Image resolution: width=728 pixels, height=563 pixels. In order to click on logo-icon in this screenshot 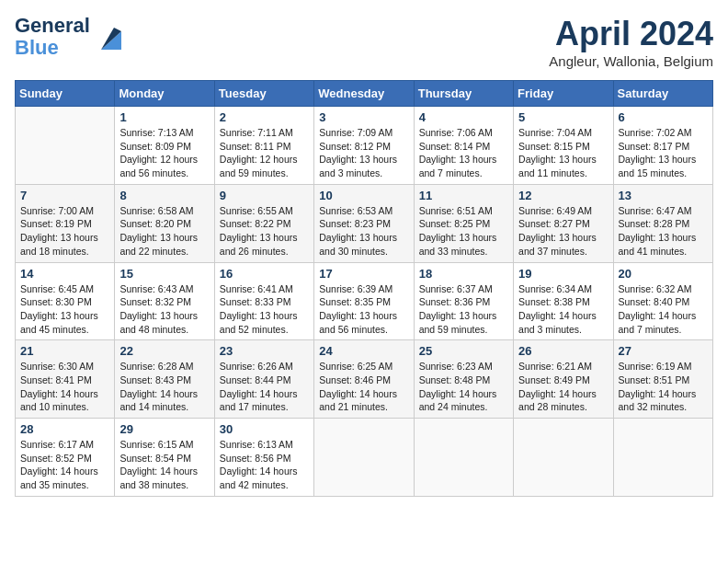, I will do `click(107, 37)`.